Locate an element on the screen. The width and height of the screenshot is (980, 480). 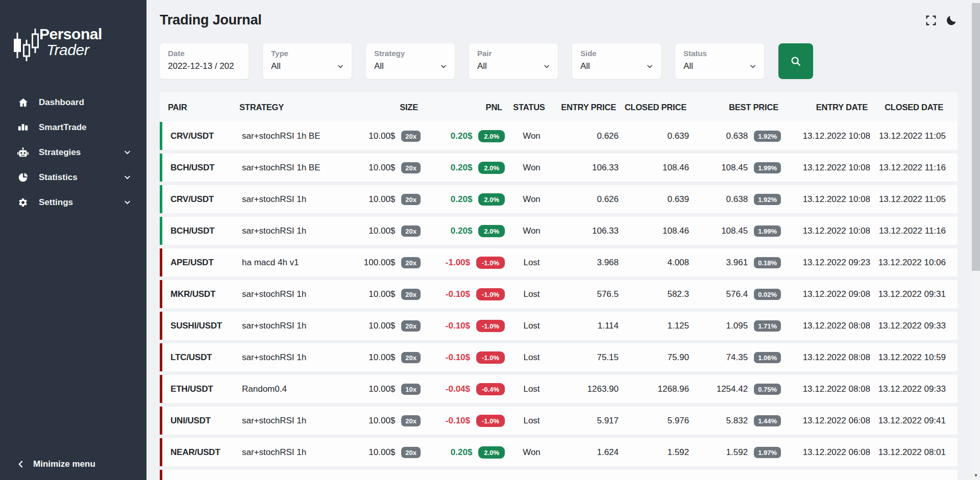
filter-date: Date 2022-12-13 / 202 is located at coordinates (204, 61).